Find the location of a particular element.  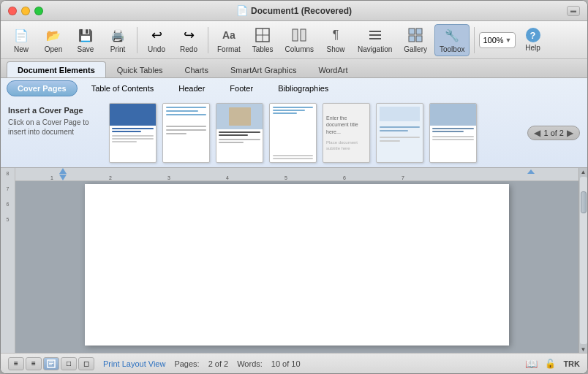

scrollbar-thumb is located at coordinates (584, 202).